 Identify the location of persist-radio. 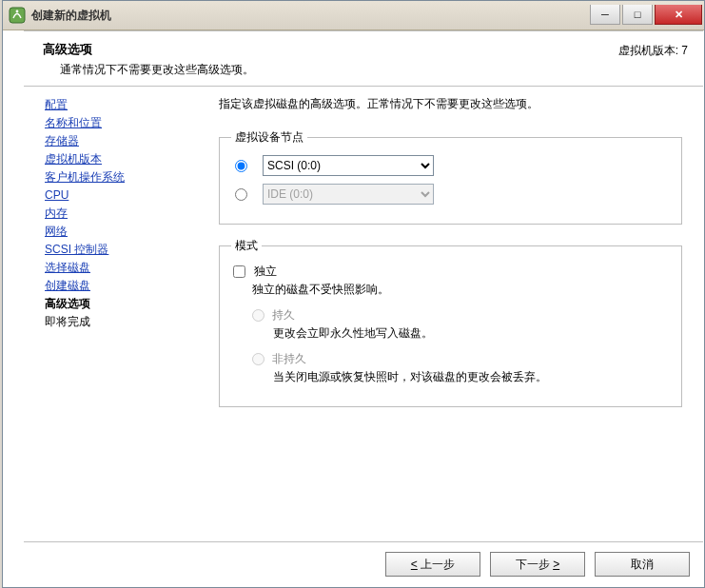
(259, 316).